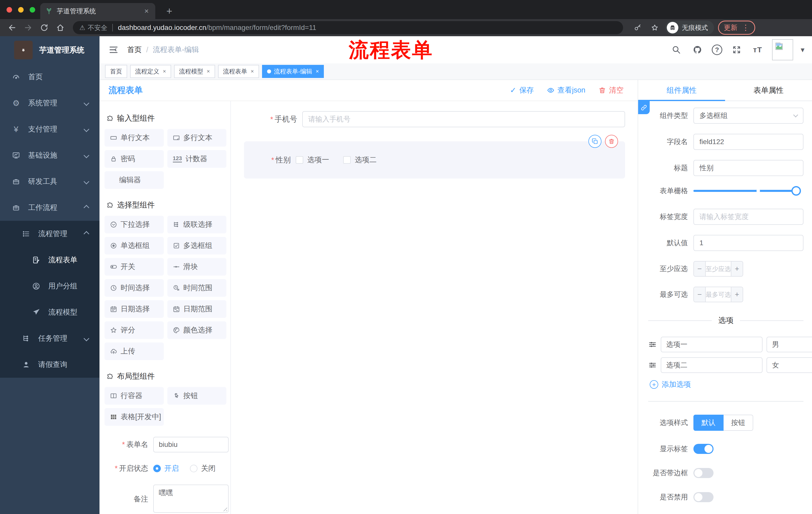  Describe the element at coordinates (703, 497) in the screenshot. I see `disabled-toggle` at that location.